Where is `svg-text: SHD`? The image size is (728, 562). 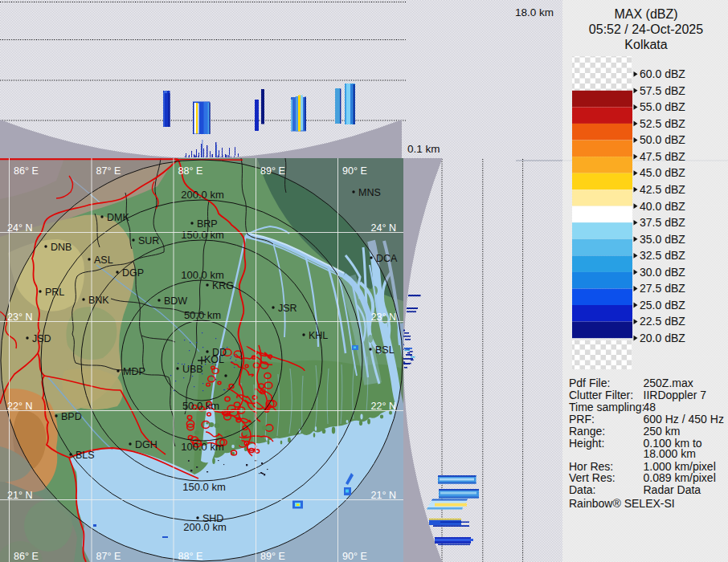 svg-text: SHD is located at coordinates (213, 519).